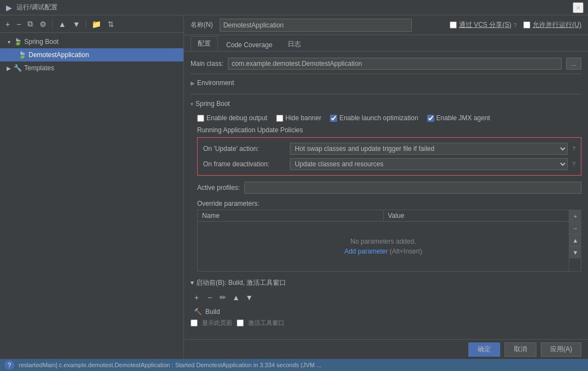  I want to click on active-profiles-input, so click(413, 188).